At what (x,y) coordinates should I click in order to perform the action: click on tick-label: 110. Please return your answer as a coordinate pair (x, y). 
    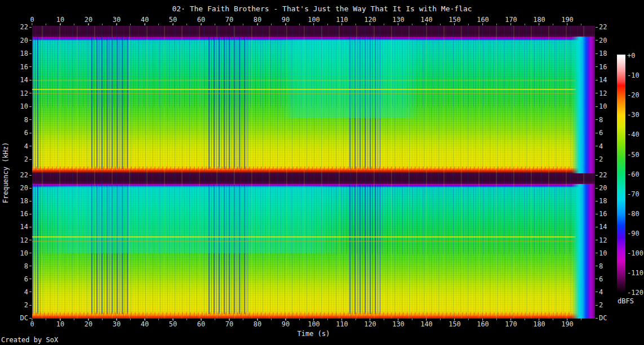
    Looking at the image, I should click on (342, 21).